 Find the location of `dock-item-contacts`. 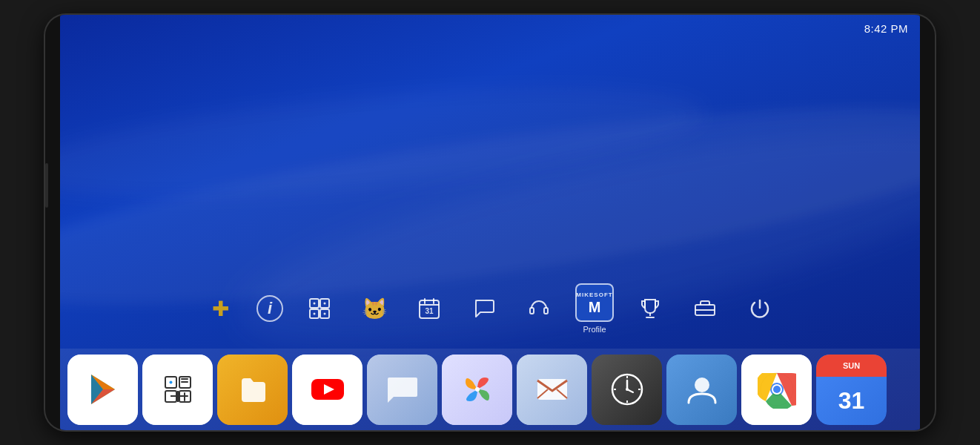

dock-item-contacts is located at coordinates (701, 390).